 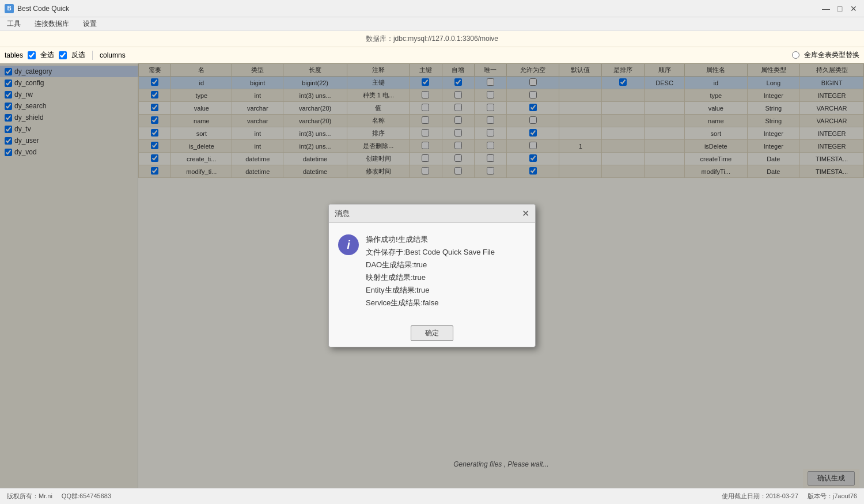 What do you see at coordinates (430, 303) in the screenshot?
I see `modal-line6: Service生成结果:false` at bounding box center [430, 303].